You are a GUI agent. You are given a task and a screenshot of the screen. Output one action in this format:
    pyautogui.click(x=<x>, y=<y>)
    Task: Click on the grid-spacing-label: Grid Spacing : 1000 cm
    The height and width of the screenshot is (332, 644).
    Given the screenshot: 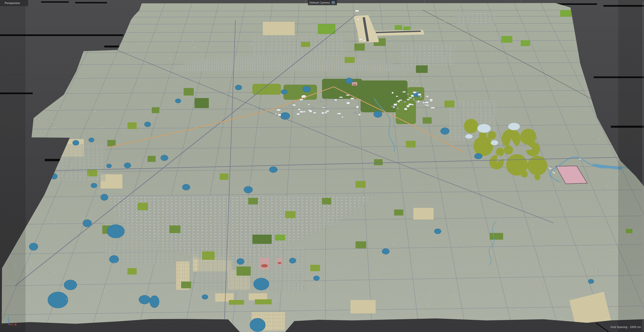 What is the action you would take?
    pyautogui.click(x=626, y=327)
    